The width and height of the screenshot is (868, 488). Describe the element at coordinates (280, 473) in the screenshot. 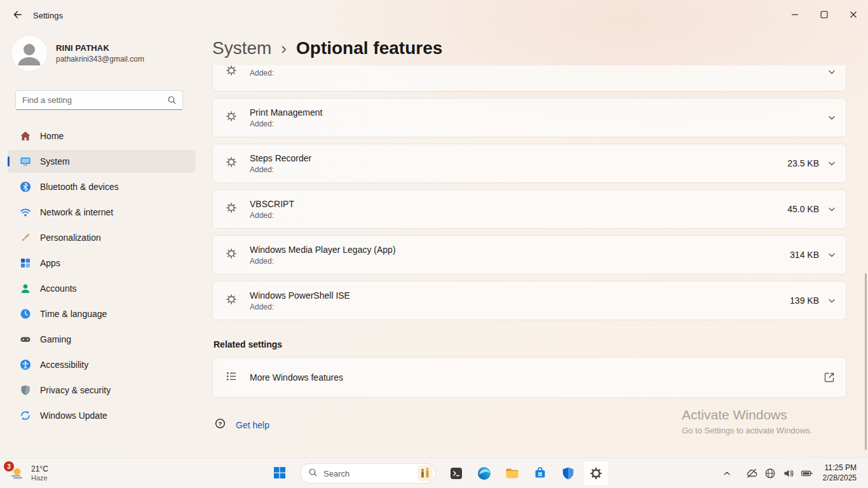

I see `start-button` at that location.